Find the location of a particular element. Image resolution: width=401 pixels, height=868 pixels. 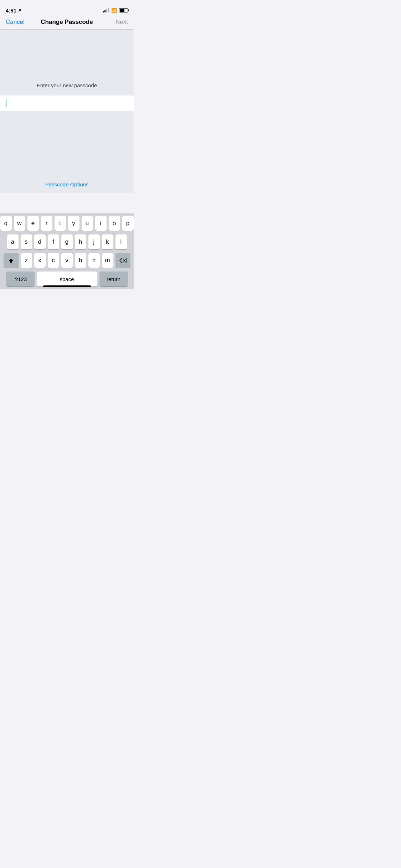

passcode-options-button: Passcode Options is located at coordinates (67, 185).